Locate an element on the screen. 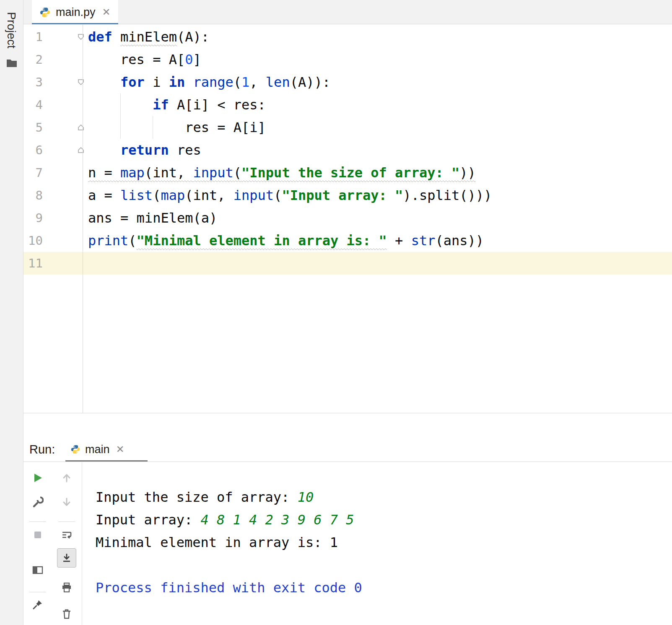 This screenshot has height=625, width=672. console-line: Process finished with exit code 0 is located at coordinates (381, 588).